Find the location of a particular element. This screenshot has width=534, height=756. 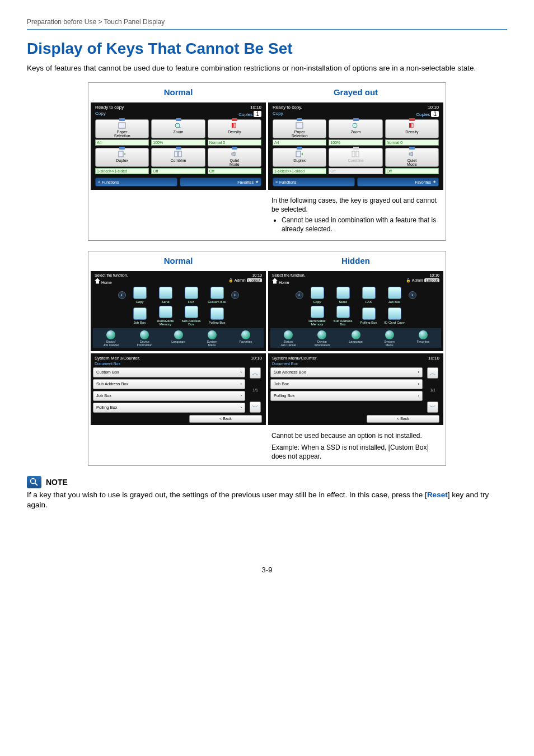

list-icon: ≡ is located at coordinates (277, 183).